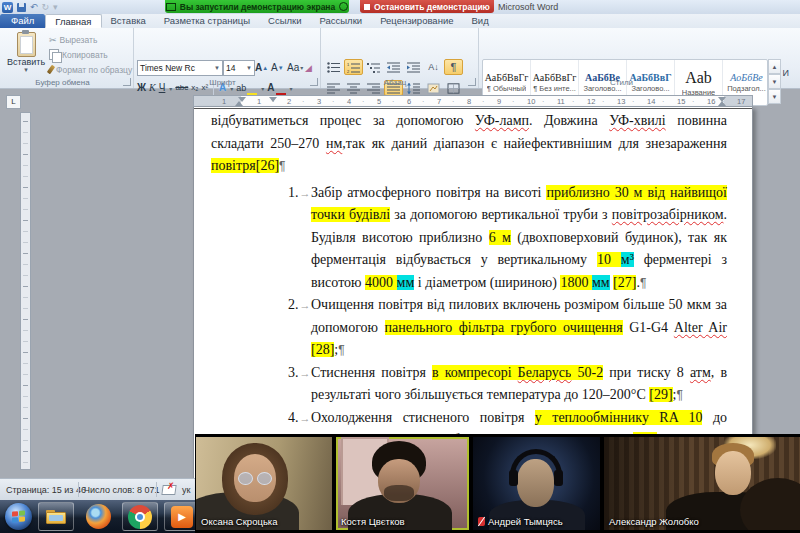 The image size is (800, 533). I want to click on tab-вставка: Вставка, so click(128, 21).